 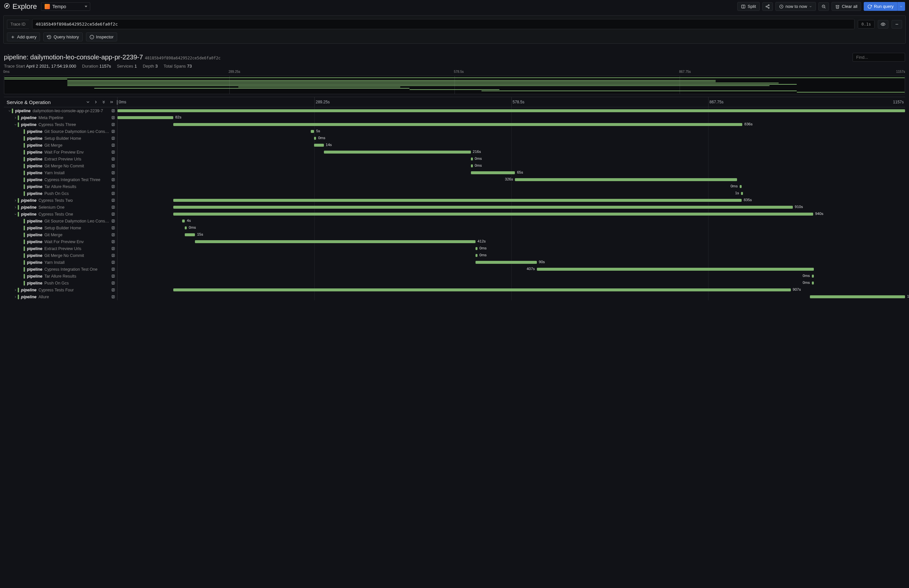 I want to click on span-row: pipelinePush On Gcs1s, so click(x=454, y=194).